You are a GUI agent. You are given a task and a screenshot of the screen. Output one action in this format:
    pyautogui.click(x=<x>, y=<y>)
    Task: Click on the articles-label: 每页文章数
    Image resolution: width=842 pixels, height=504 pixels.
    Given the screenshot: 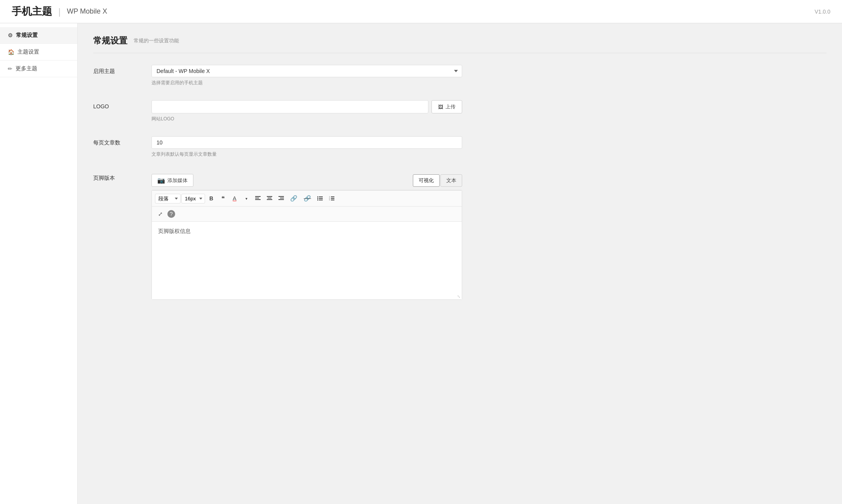 What is the action you would take?
    pyautogui.click(x=117, y=141)
    